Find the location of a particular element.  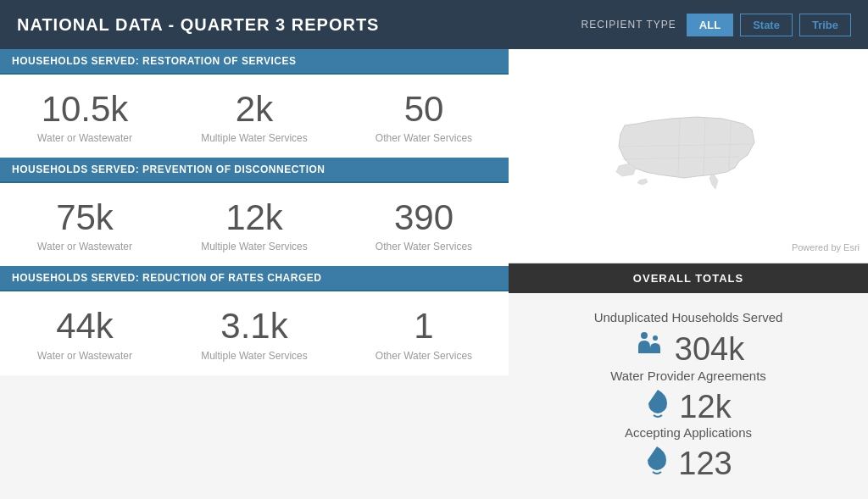

stat-value: 50 is located at coordinates (424, 109).